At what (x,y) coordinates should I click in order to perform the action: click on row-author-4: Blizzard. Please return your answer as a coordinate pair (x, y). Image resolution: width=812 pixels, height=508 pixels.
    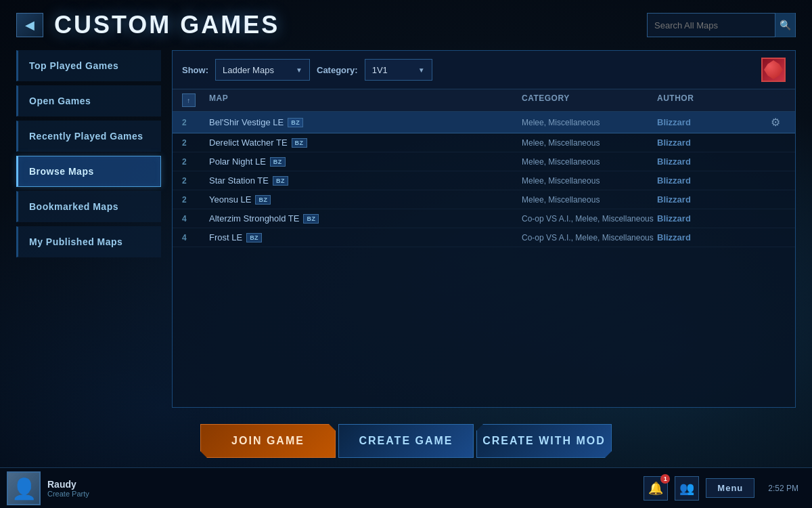
    Looking at the image, I should click on (711, 199).